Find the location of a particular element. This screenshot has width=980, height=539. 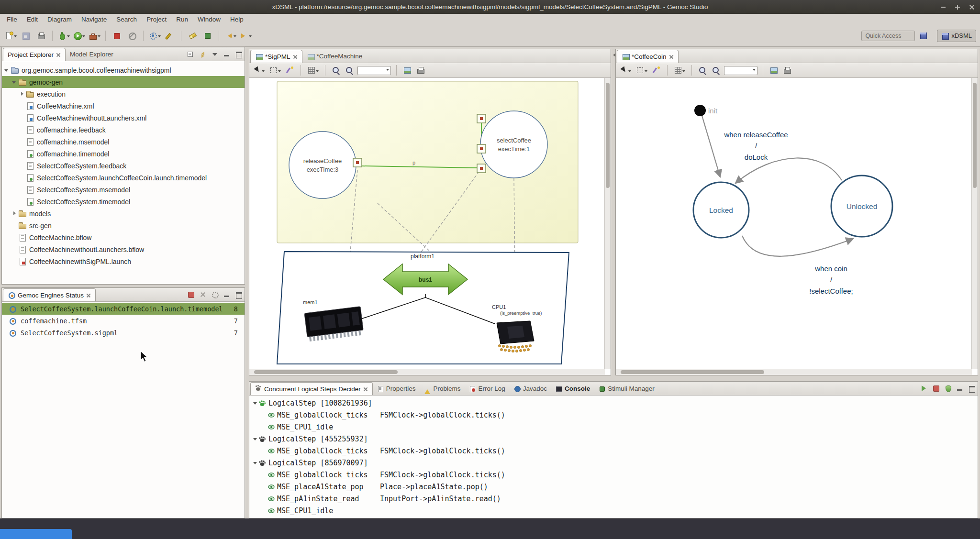

print-button is located at coordinates (41, 36).